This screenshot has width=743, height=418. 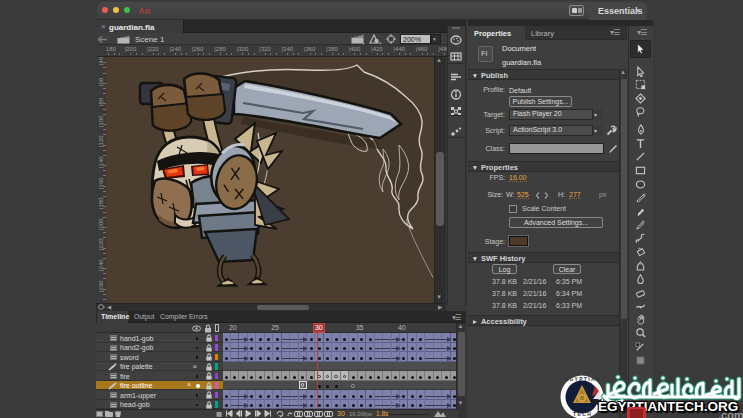 What do you see at coordinates (582, 379) in the screenshot?
I see `svg-text: E G Y P T I A N` at bounding box center [582, 379].